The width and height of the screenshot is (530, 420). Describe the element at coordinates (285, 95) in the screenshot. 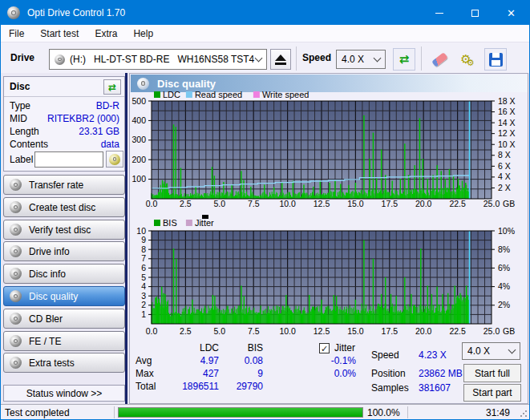

I see `svg-text: Write speed` at that location.